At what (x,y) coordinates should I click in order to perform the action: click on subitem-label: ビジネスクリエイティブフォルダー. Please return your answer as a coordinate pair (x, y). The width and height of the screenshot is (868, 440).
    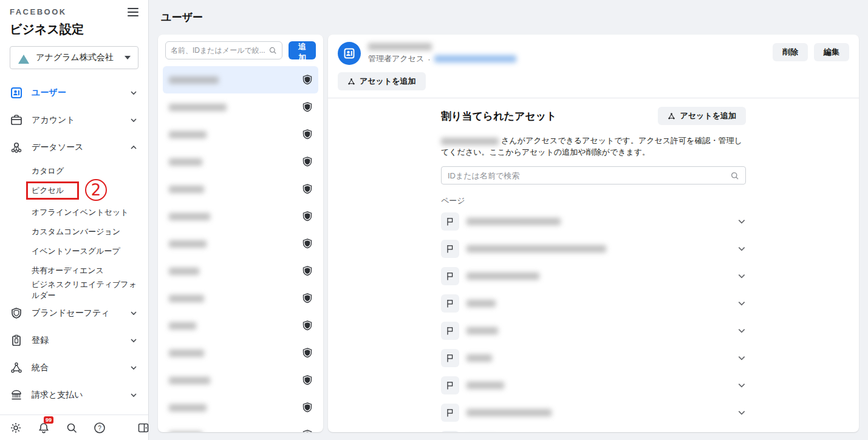
    Looking at the image, I should click on (87, 290).